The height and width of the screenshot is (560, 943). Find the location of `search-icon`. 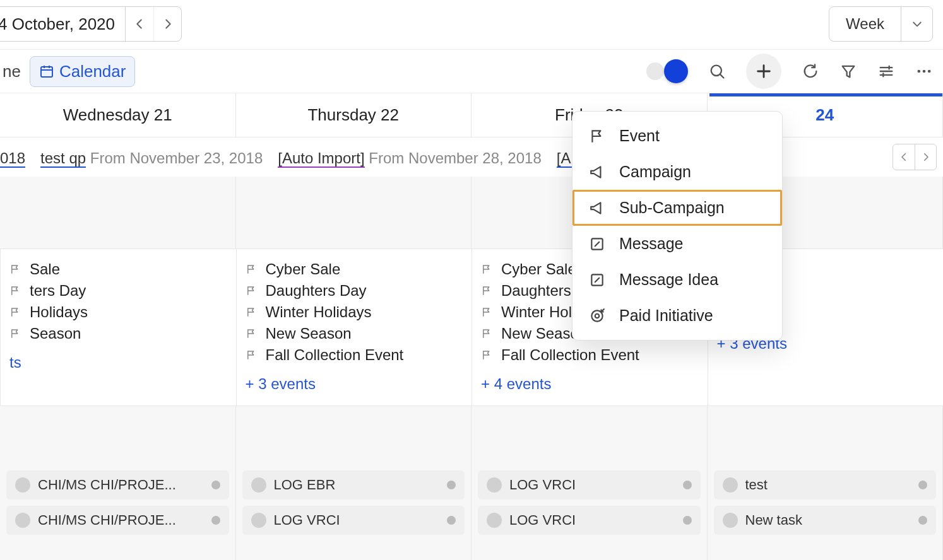

search-icon is located at coordinates (717, 71).